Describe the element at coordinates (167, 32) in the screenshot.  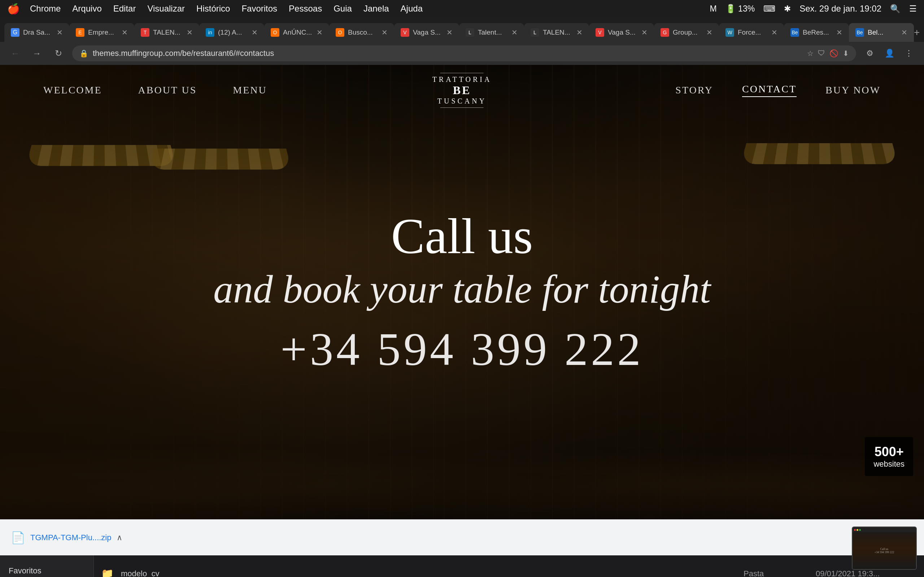
I see `tab-talen1: T TALEN... ✕` at that location.